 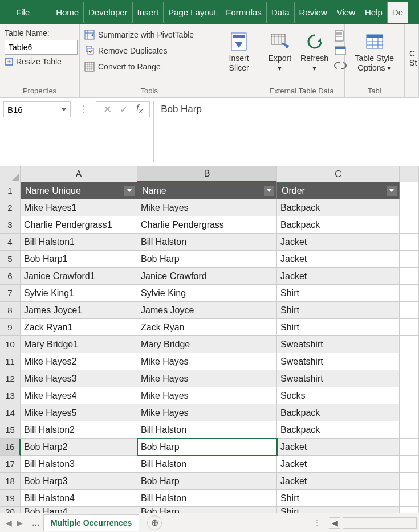 I want to click on row-header: 6, so click(x=10, y=276).